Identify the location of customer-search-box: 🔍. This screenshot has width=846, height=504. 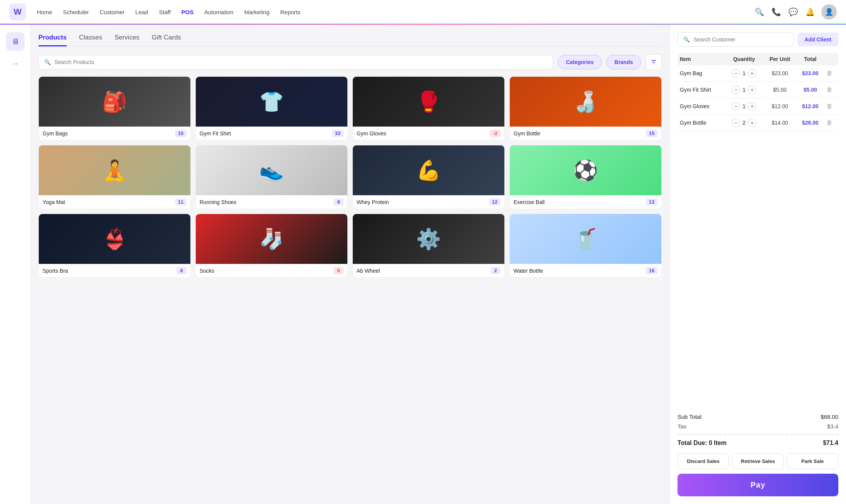
(735, 40).